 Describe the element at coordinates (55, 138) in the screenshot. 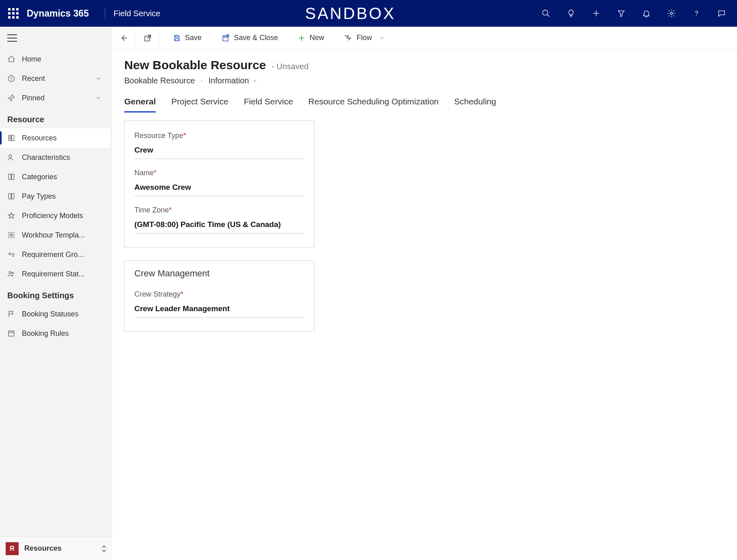

I see `sidebar-item-resources: Resources` at that location.